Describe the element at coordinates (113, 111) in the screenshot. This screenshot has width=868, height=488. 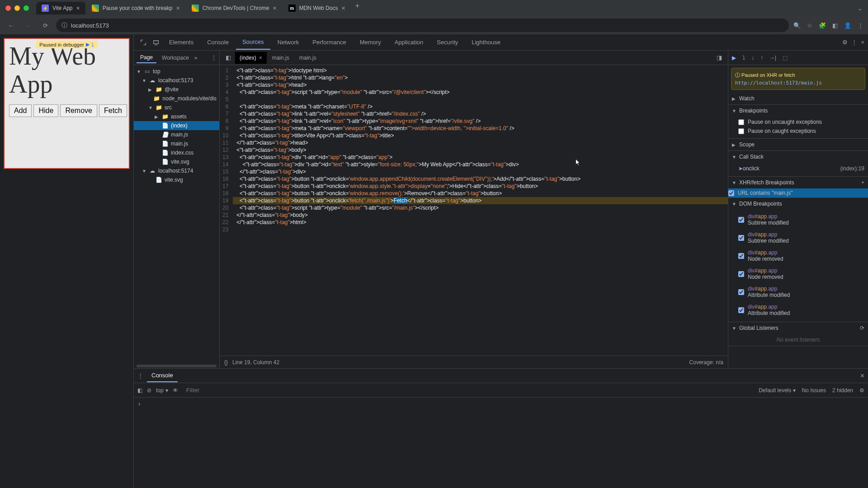
I see `fetch-button: Fetch` at that location.